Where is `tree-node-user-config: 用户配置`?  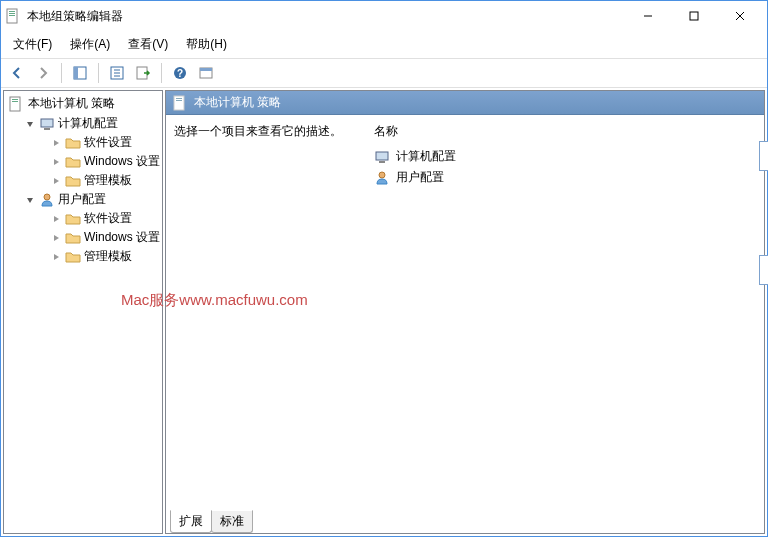
tree-node-user-config: 用户配置 is located at coordinates (83, 200).